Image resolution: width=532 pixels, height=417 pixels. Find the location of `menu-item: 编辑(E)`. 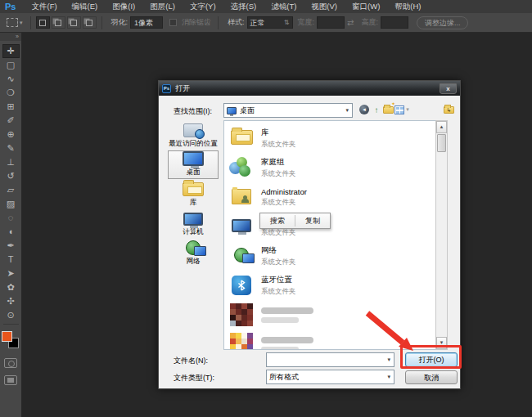

menu-item: 编辑(E) is located at coordinates (85, 7).